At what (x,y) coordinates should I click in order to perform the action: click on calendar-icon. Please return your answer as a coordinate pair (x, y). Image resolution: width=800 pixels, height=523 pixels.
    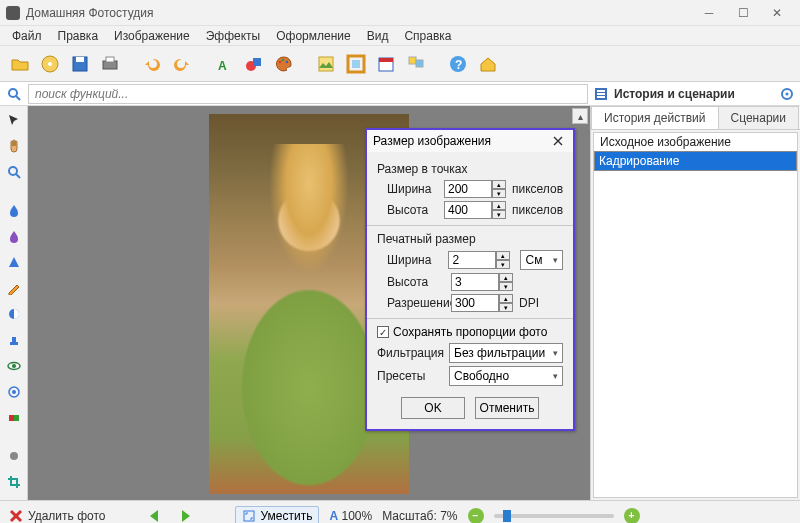
    Looking at the image, I should click on (386, 64).